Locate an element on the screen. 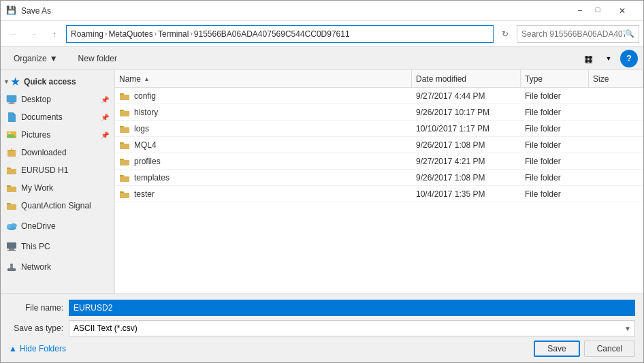 Image resolution: width=644 pixels, height=363 pixels. column-header-type: Type is located at coordinates (555, 79).